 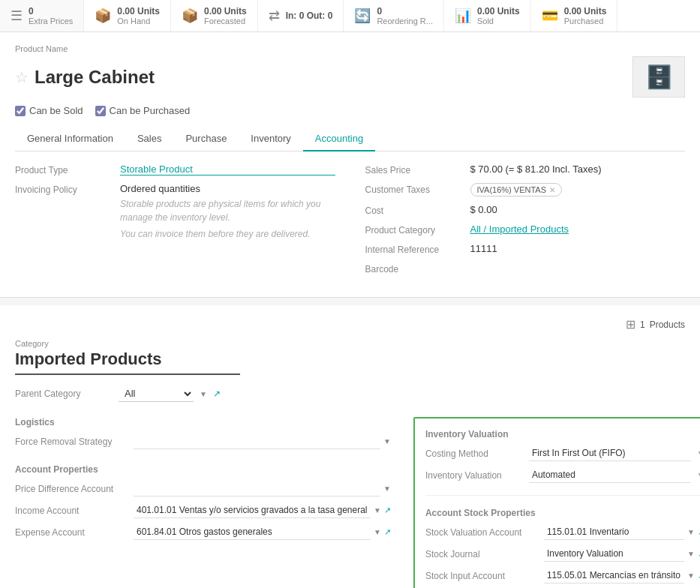 What do you see at coordinates (206, 140) in the screenshot?
I see `tab-purchase: Purchase` at bounding box center [206, 140].